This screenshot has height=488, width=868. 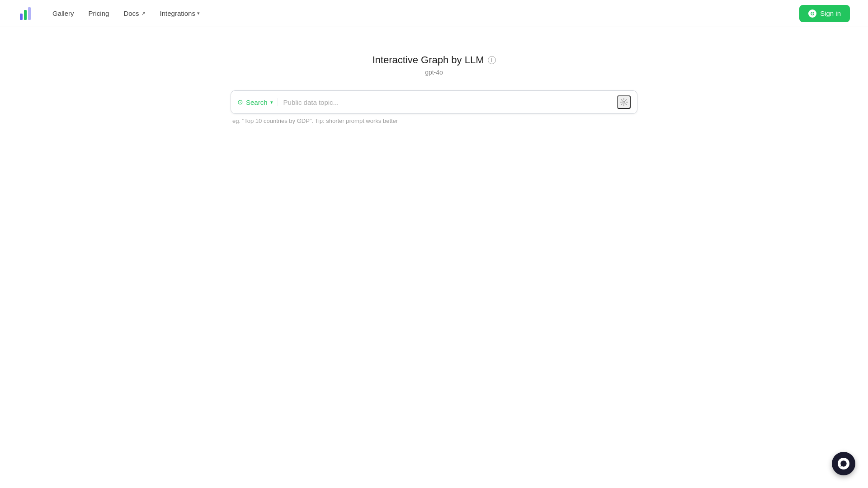 What do you see at coordinates (99, 14) in the screenshot?
I see `nav-pricing: Pricing` at bounding box center [99, 14].